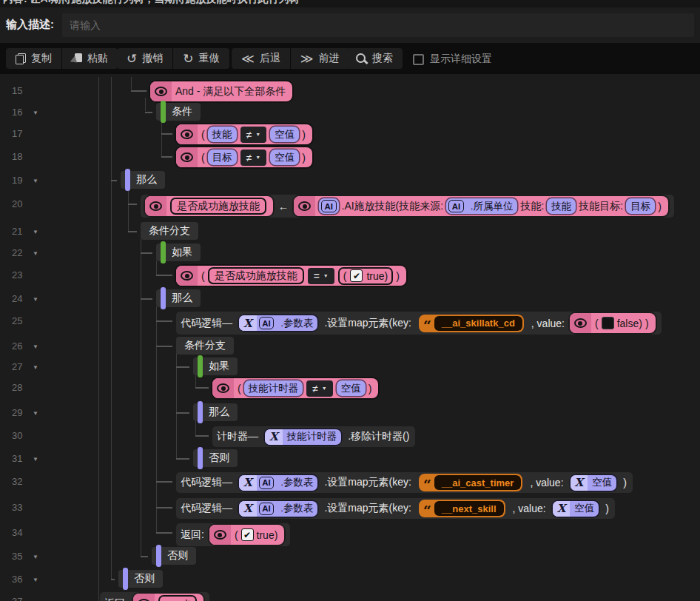 Image resolution: width=700 pixels, height=601 pixels. I want to click on variable-pill: X技能计时器, so click(303, 437).